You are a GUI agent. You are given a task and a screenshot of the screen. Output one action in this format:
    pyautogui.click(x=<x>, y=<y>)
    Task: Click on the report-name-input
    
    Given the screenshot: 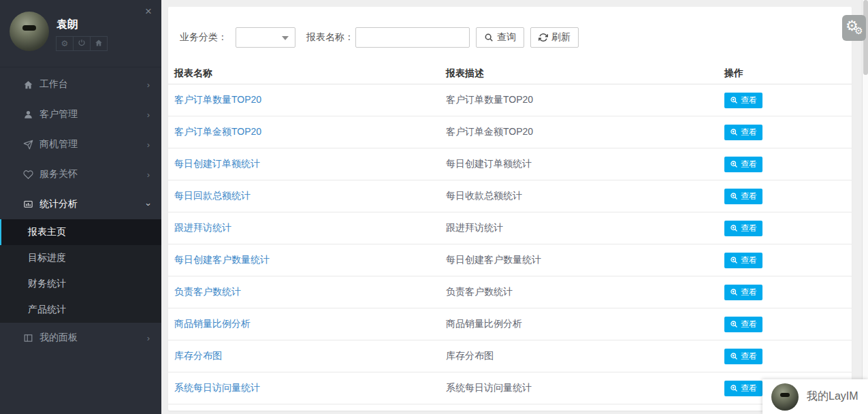 What is the action you would take?
    pyautogui.click(x=413, y=37)
    